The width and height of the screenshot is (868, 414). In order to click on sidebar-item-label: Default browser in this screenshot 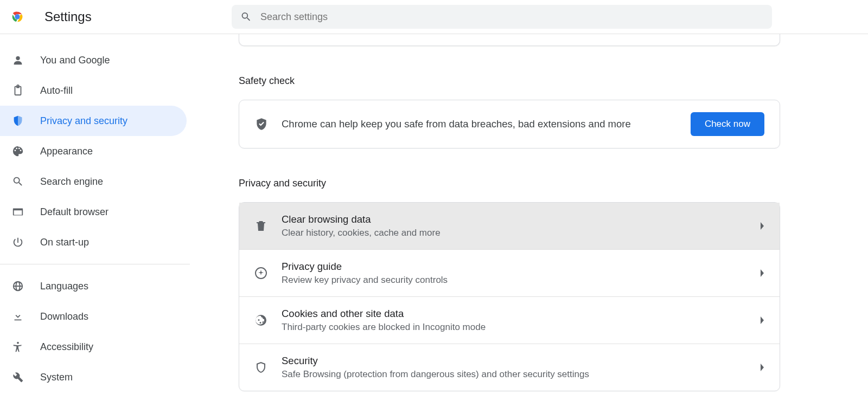, I will do `click(74, 212)`.